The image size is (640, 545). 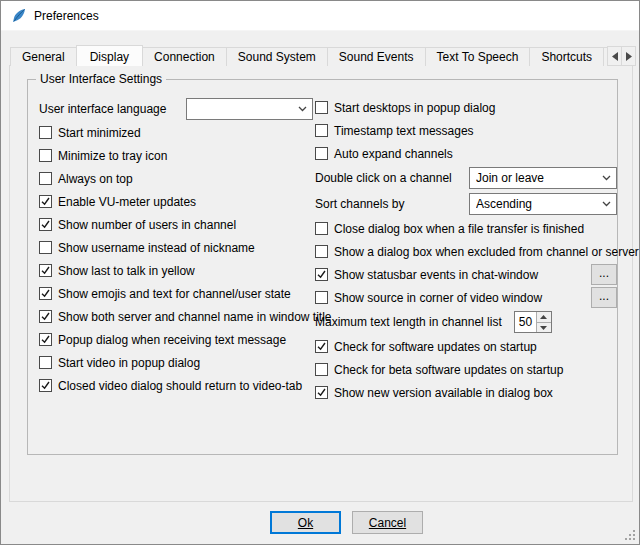 What do you see at coordinates (394, 154) in the screenshot?
I see `checkbox-label: Auto expand channels` at bounding box center [394, 154].